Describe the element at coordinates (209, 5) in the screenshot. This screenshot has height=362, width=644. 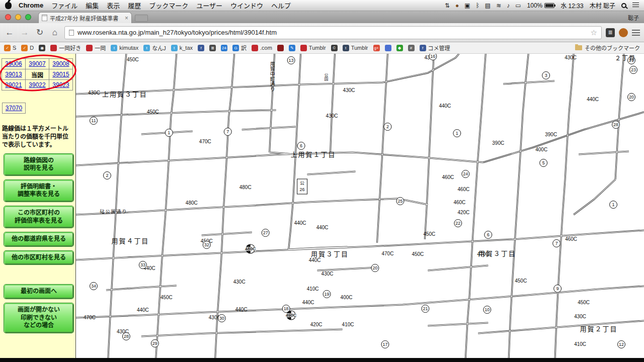
I see `menubar-menu: ユーザー` at that location.